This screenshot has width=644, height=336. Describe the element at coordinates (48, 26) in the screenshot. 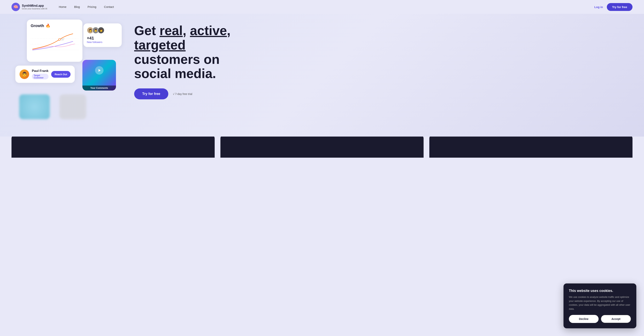

I see `fire-icon: 🔥` at that location.